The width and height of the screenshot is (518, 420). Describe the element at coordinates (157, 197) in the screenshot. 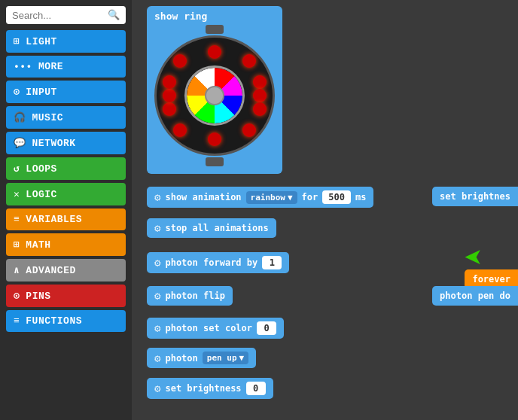

I see `gear-icon: ⚙` at that location.